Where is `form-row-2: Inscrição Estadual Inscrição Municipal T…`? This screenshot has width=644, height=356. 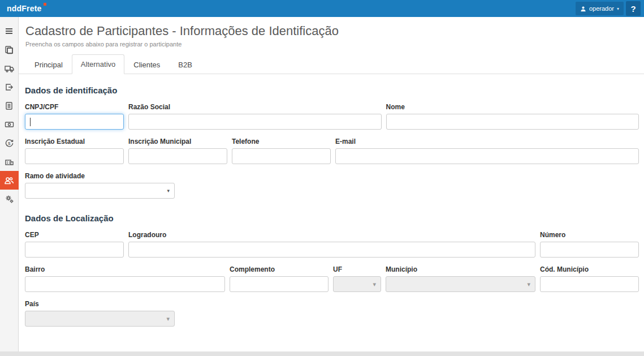
form-row-2: Inscrição Estadual Inscrição Municipal T… is located at coordinates (332, 151).